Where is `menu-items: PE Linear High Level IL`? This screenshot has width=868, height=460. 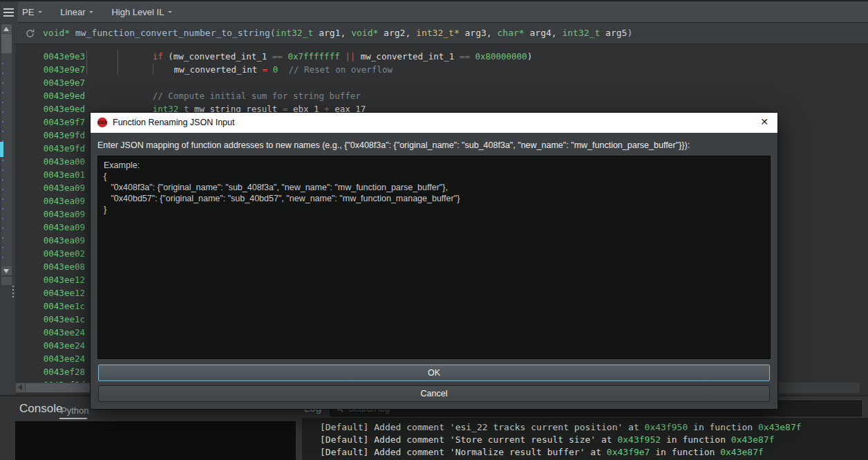
menu-items: PE Linear High Level IL is located at coordinates (97, 12).